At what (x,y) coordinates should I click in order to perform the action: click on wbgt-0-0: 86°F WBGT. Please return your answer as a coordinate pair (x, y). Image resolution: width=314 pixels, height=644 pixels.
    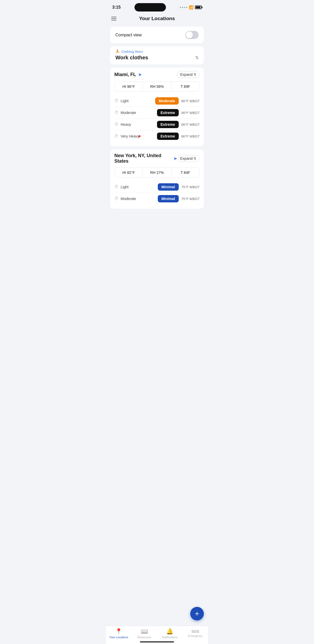
    Looking at the image, I should click on (190, 101).